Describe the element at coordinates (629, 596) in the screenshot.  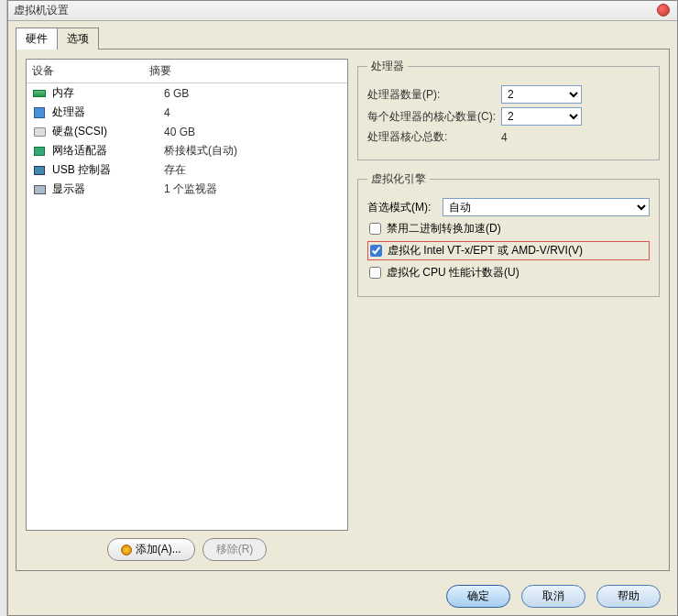
I see `help-button: 帮助` at that location.